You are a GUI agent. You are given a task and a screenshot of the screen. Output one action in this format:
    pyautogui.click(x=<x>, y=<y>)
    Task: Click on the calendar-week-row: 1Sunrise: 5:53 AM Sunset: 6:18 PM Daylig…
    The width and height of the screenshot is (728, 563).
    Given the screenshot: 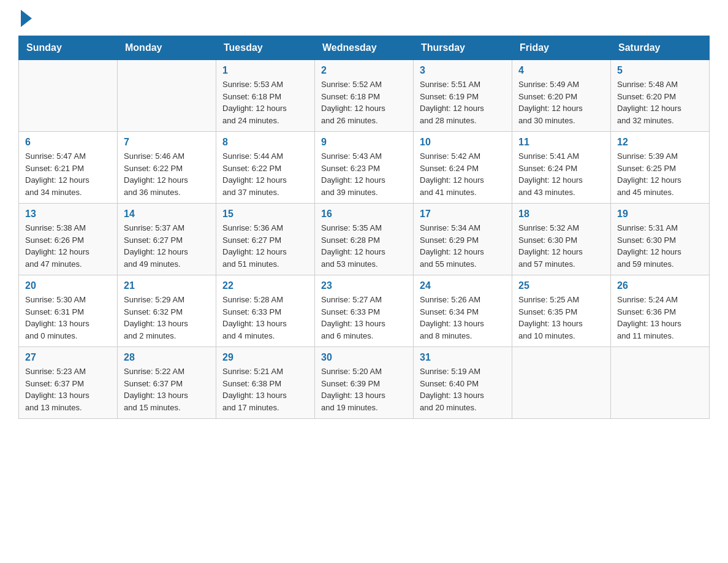 What is the action you would take?
    pyautogui.click(x=364, y=96)
    